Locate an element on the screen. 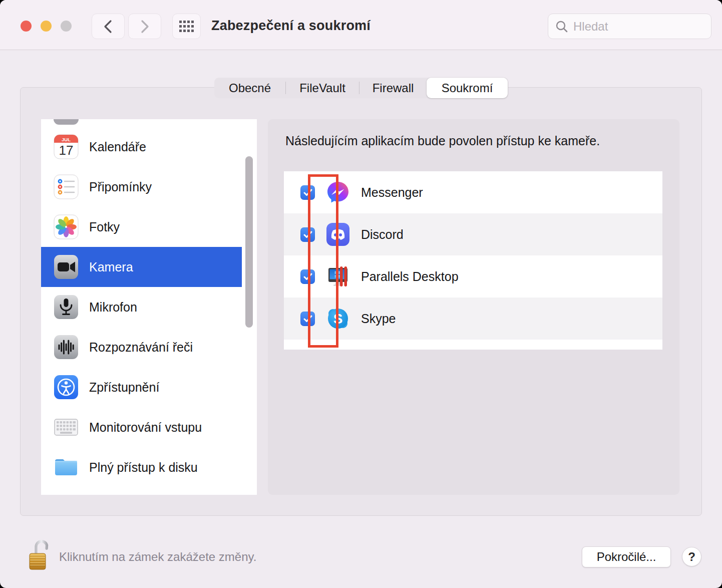 This screenshot has height=588, width=722. microphone-icon is located at coordinates (66, 307).